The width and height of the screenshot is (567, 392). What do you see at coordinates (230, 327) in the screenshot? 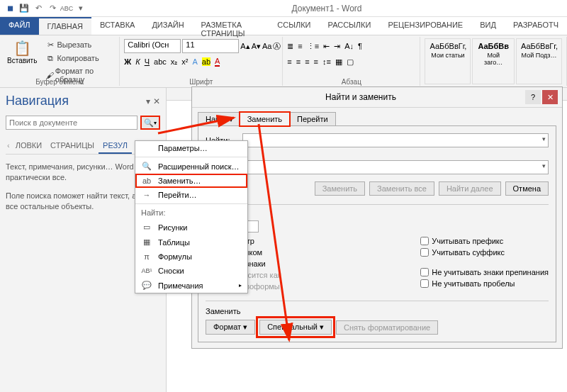
I see `format-button: Формат ▾` at bounding box center [230, 327].